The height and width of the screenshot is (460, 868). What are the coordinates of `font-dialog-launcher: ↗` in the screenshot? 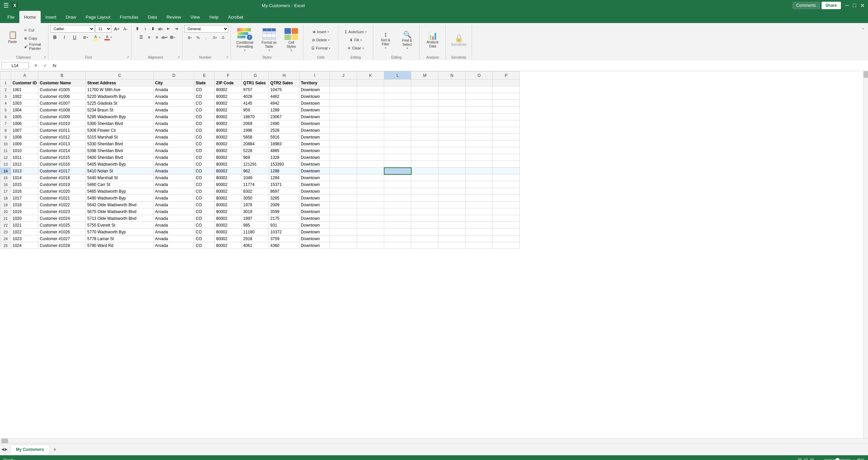 It's located at (128, 57).